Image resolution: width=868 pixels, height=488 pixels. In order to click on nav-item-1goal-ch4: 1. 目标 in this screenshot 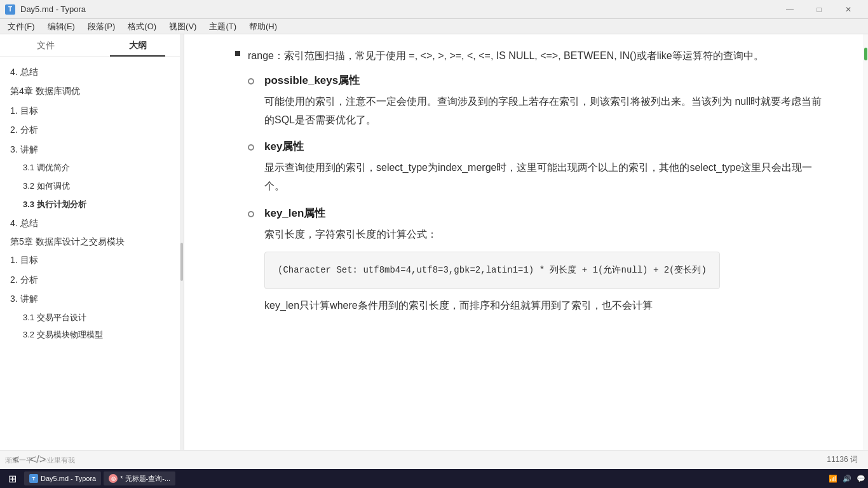, I will do `click(92, 111)`.